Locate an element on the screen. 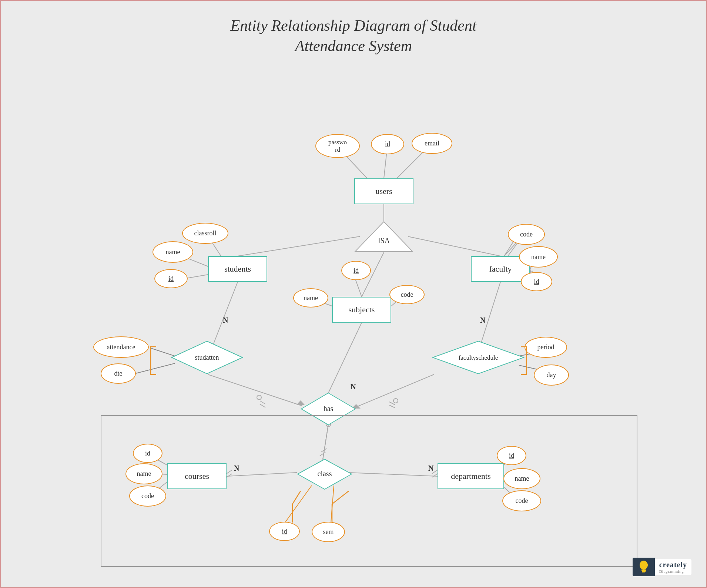 Image resolution: width=707 pixels, height=588 pixels. attr-users-password: passwo rd is located at coordinates (338, 146).